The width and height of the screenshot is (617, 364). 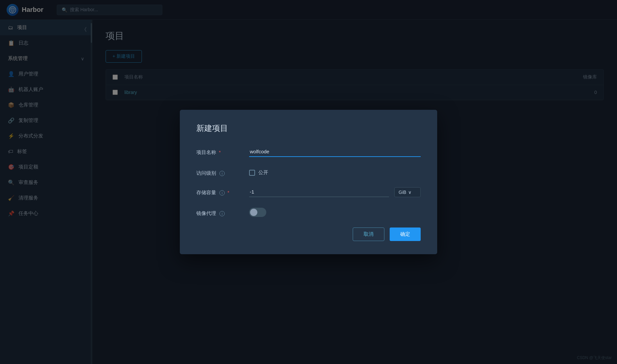 I want to click on image-proxy-control, so click(x=335, y=212).